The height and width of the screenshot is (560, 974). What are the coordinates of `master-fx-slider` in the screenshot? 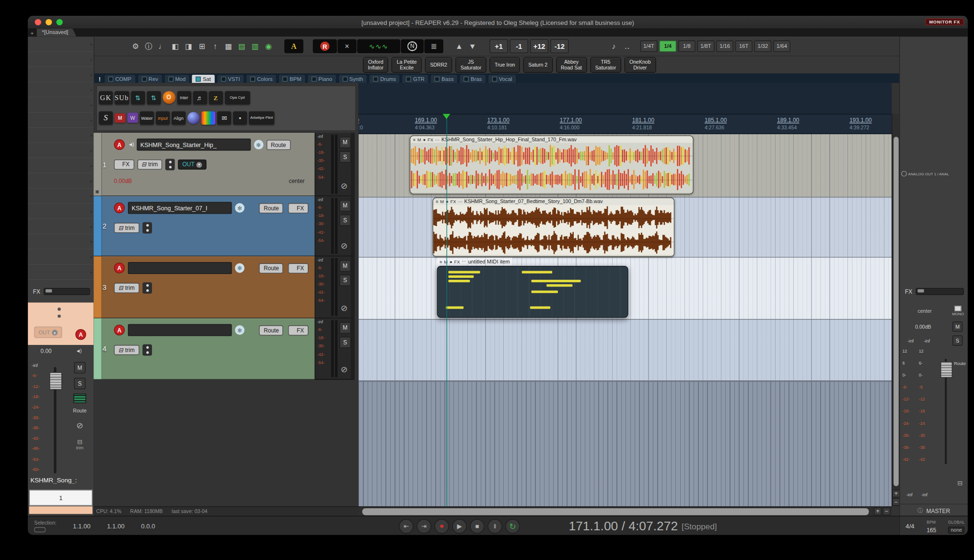 It's located at (939, 291).